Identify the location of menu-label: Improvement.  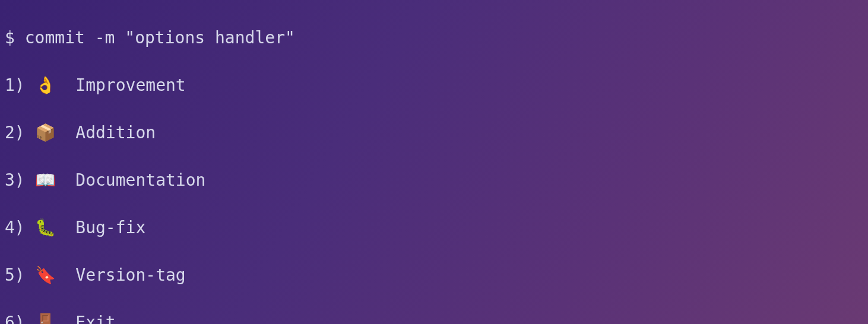
(131, 85).